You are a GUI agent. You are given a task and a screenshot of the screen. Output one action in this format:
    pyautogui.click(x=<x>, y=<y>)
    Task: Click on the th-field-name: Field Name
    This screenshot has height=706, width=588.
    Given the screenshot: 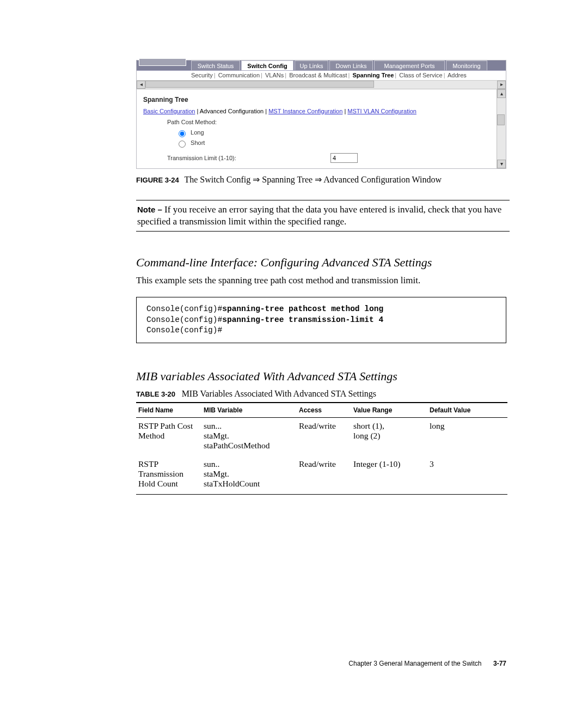 What is the action you would take?
    pyautogui.click(x=169, y=410)
    